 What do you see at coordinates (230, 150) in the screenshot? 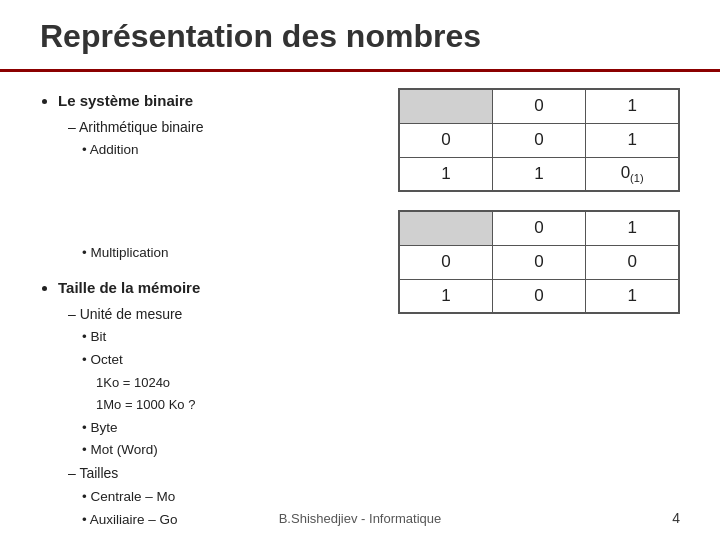
I see `section1-addition: Addition` at bounding box center [230, 150].